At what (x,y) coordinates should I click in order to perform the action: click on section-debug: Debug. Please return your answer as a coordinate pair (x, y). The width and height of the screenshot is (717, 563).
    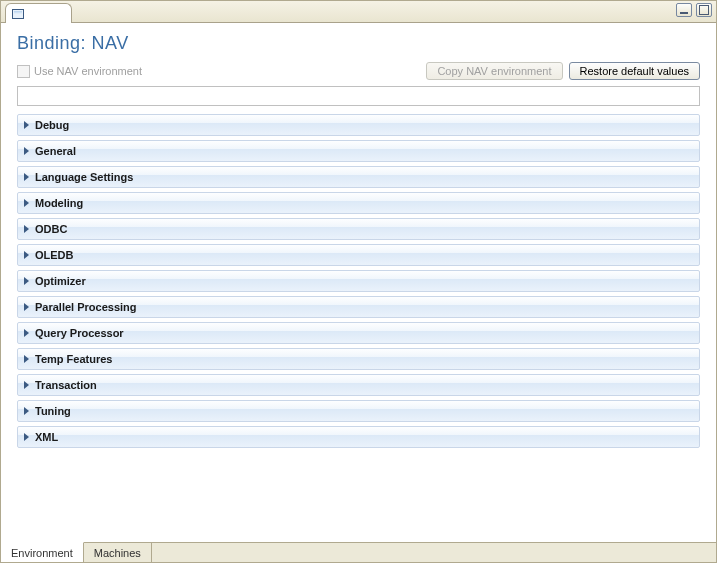
    Looking at the image, I should click on (358, 125).